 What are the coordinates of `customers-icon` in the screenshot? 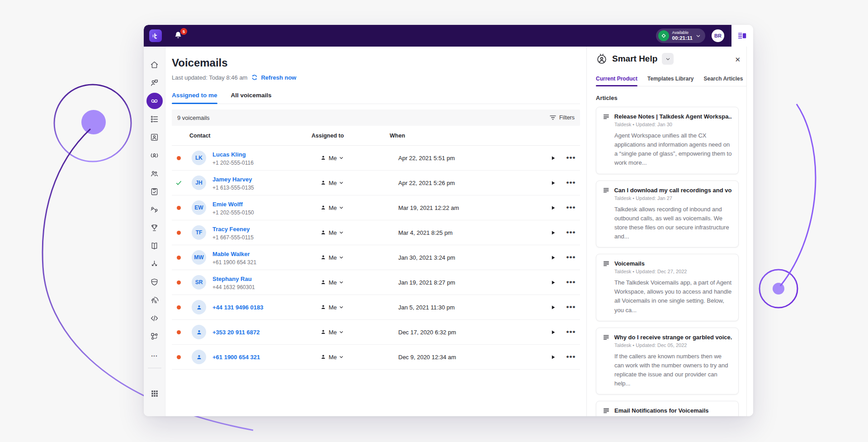 It's located at (155, 156).